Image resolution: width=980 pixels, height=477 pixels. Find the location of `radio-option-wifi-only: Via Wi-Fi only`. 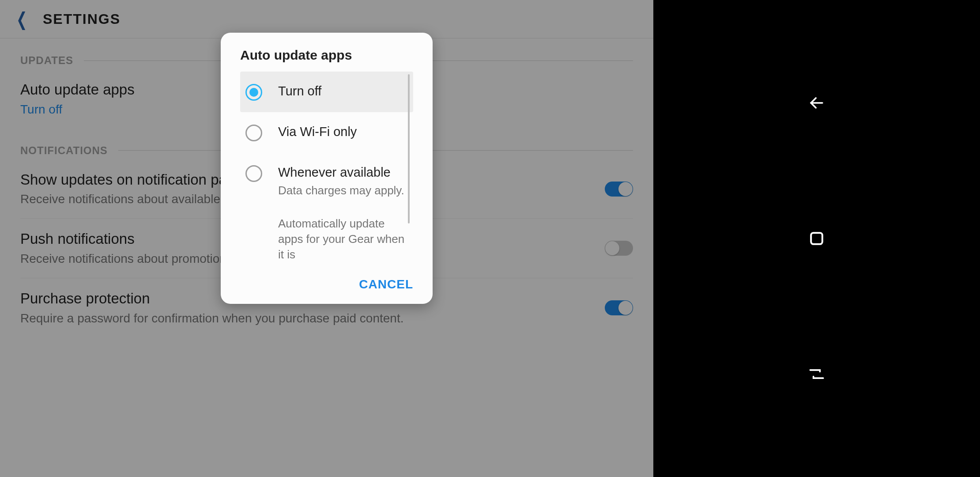

radio-option-wifi-only: Via Wi-Fi only is located at coordinates (327, 132).